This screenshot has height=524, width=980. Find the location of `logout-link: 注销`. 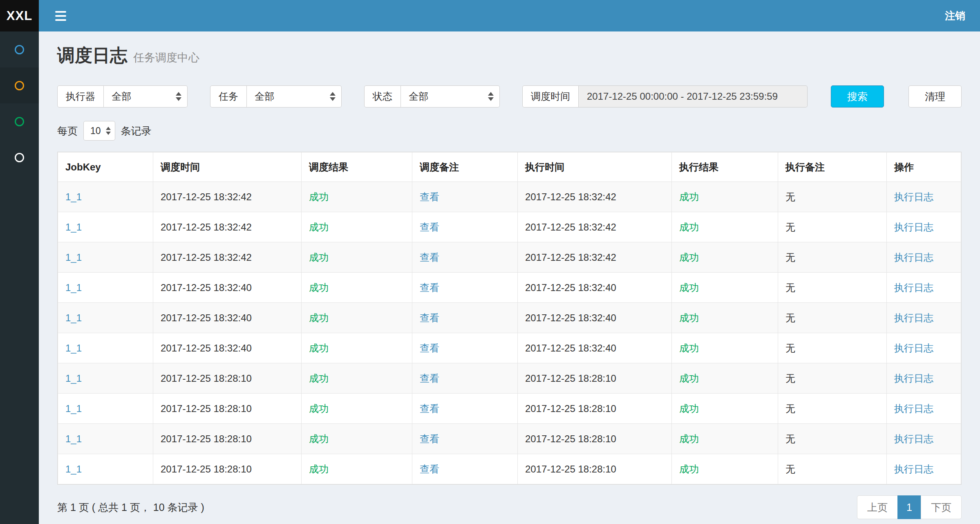

logout-link: 注销 is located at coordinates (955, 16).